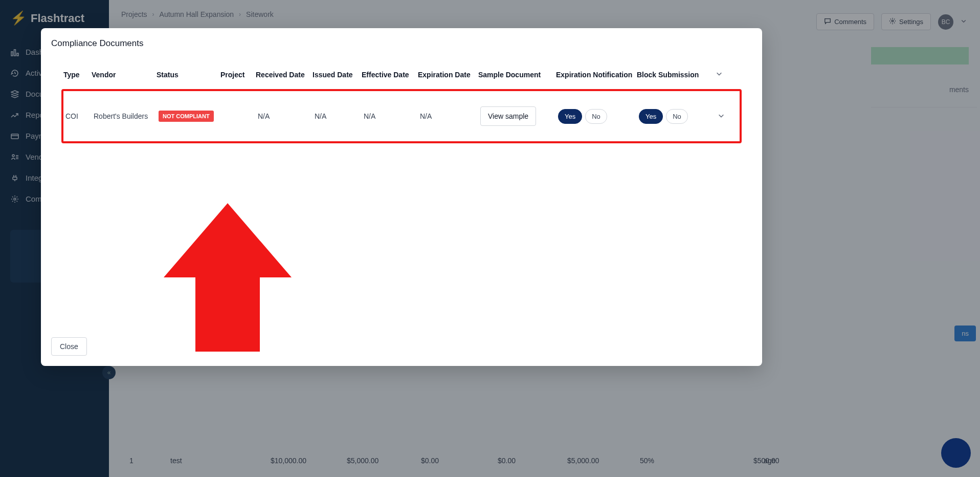 This screenshot has width=980, height=477. Describe the element at coordinates (663, 117) in the screenshot. I see `block-toggle: Yes No` at that location.